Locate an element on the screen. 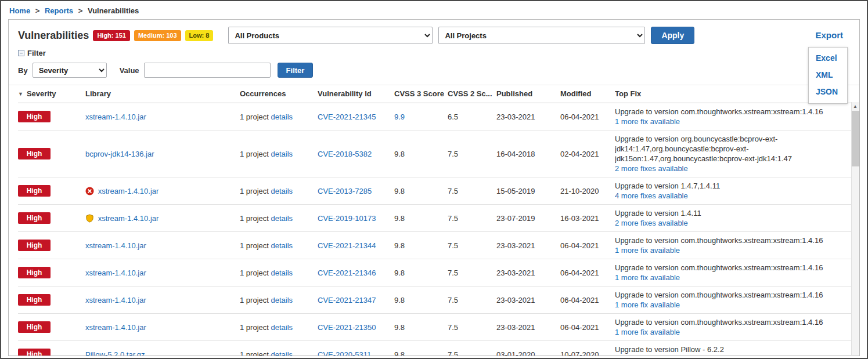 This screenshot has height=359, width=868. filter-section: Filter By Severity Value Filter is located at coordinates (434, 66).